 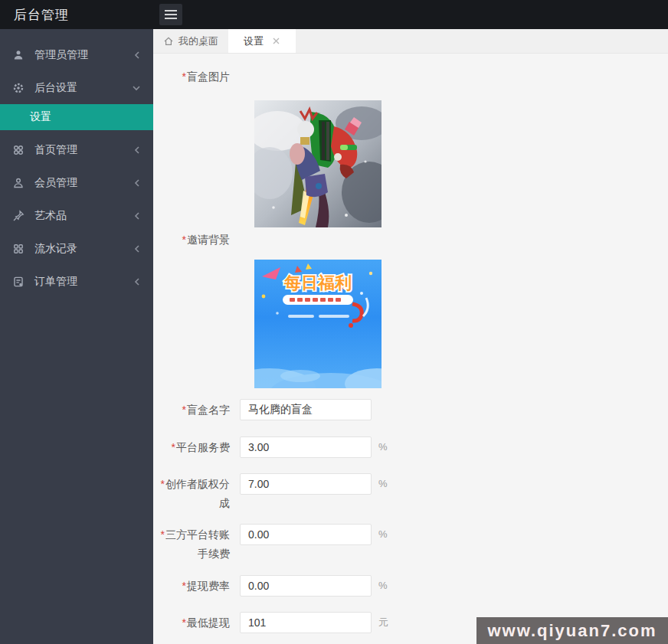 What do you see at coordinates (306, 534) in the screenshot?
I see `thirdparty-transfer-fee-input` at bounding box center [306, 534].